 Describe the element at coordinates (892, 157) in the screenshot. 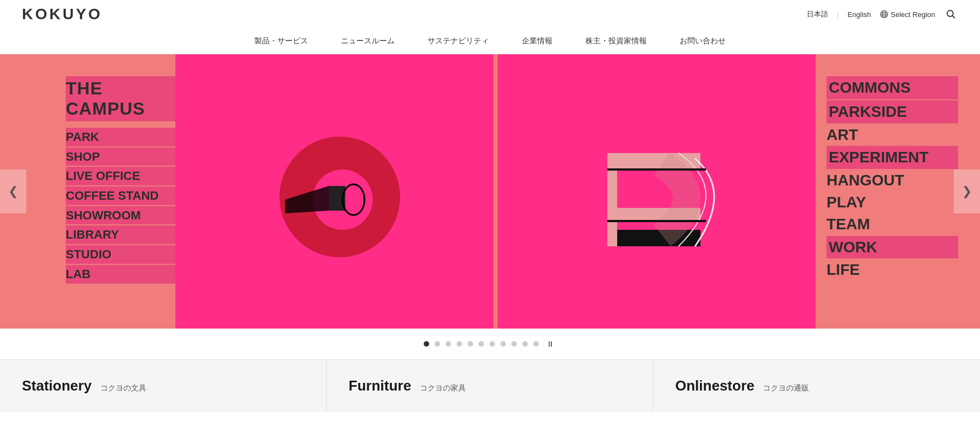

I see `hero-right-item-3: EXPERIMENT` at that location.